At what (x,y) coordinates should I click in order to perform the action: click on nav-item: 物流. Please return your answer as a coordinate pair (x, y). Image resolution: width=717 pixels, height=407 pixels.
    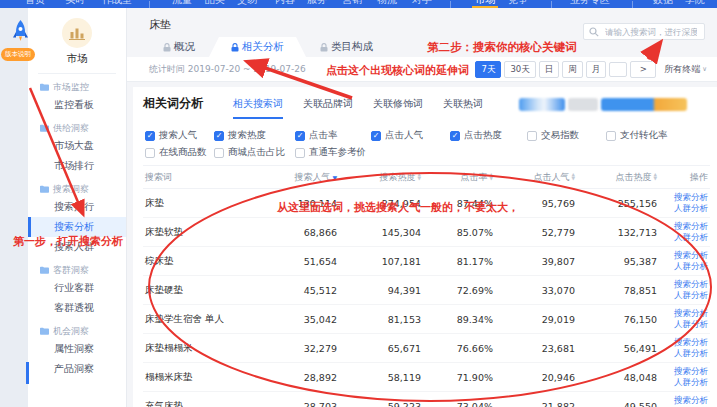
    Looking at the image, I should click on (387, 4).